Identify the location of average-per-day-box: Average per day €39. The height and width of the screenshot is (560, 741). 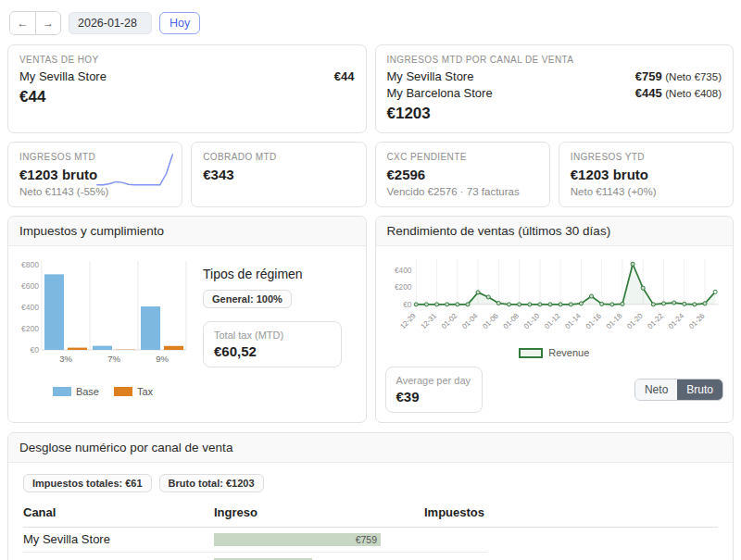
(433, 390).